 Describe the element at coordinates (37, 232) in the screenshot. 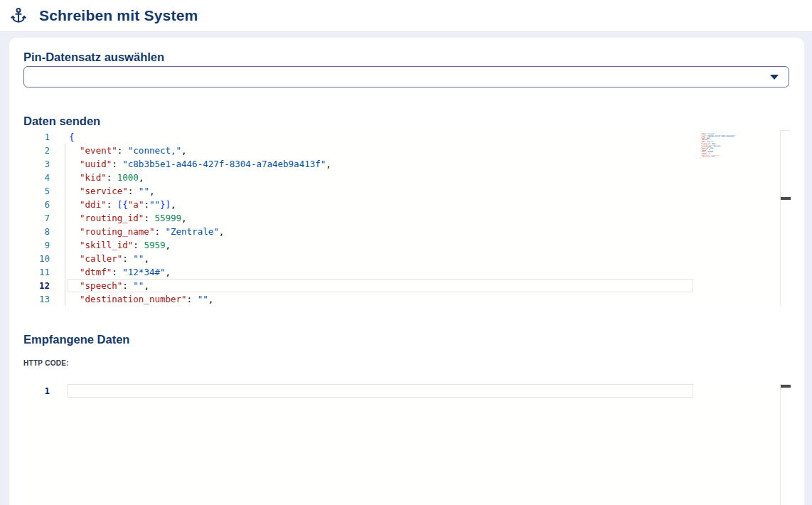

I see `line-number: 8` at that location.